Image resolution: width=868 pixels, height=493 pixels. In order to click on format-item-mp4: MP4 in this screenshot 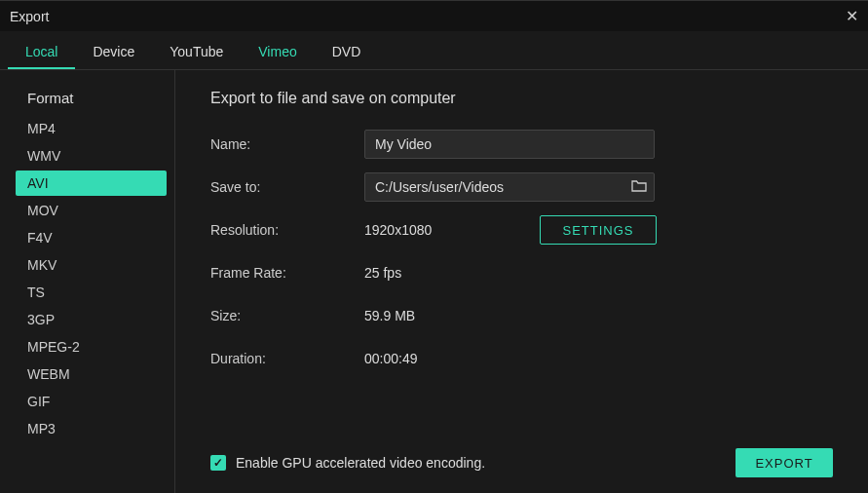, I will do `click(92, 129)`.